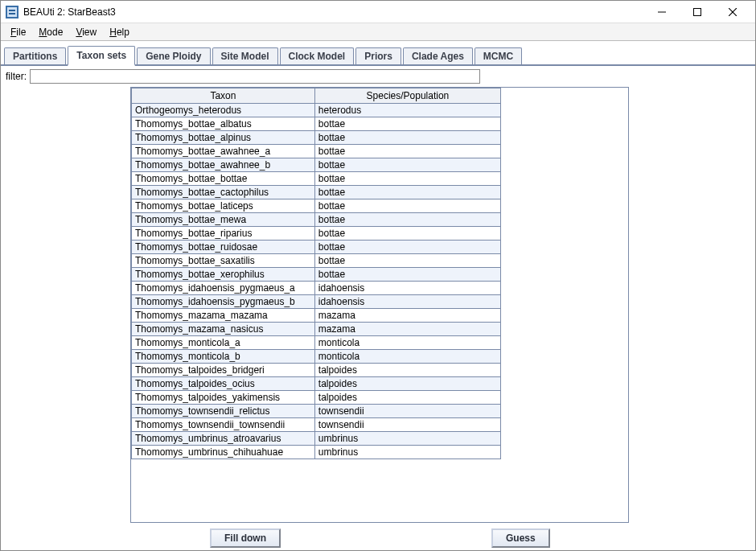  Describe the element at coordinates (317, 384) in the screenshot. I see `table-row: Thomomys_talpoides_ociustalpoides` at that location.